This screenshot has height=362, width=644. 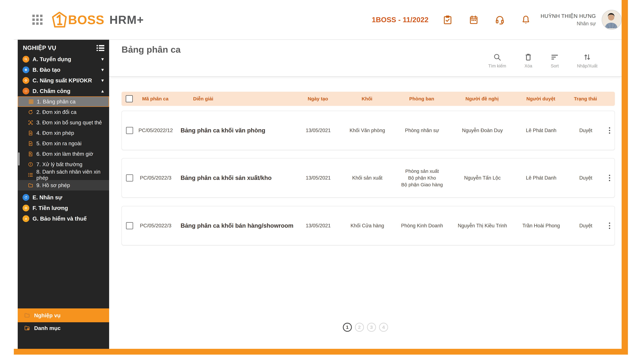 I want to click on sidebar-subitem-label: 9. Hồ sơ phép, so click(x=53, y=185).